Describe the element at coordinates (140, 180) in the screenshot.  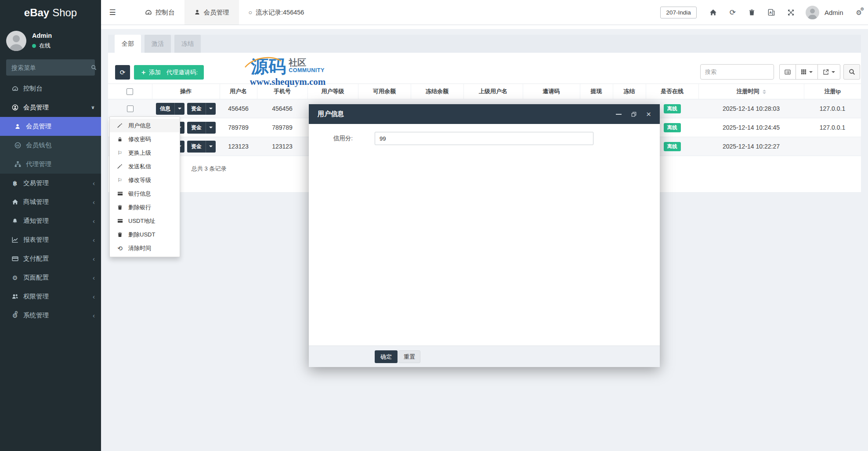
I see `menu-item-label: 修改等级` at that location.